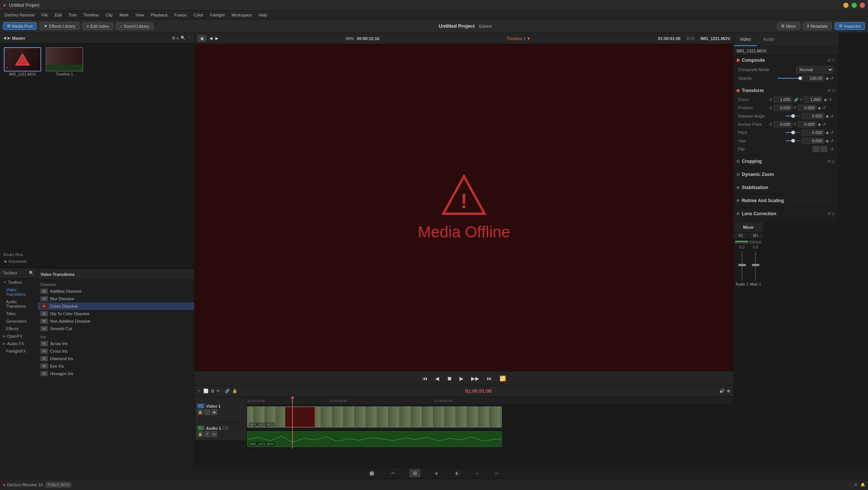  What do you see at coordinates (20, 26) in the screenshot?
I see `media-pool-button: ⊞ Media Pool` at bounding box center [20, 26].